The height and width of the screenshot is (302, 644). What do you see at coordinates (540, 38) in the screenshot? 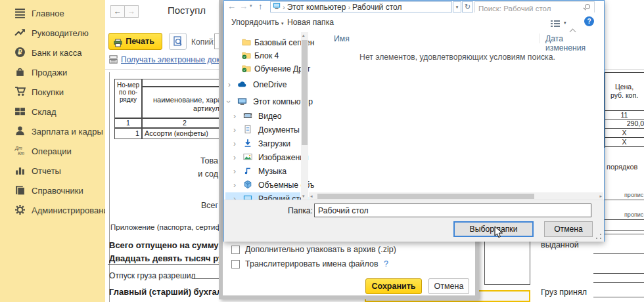
I see `column-separator` at bounding box center [540, 38].